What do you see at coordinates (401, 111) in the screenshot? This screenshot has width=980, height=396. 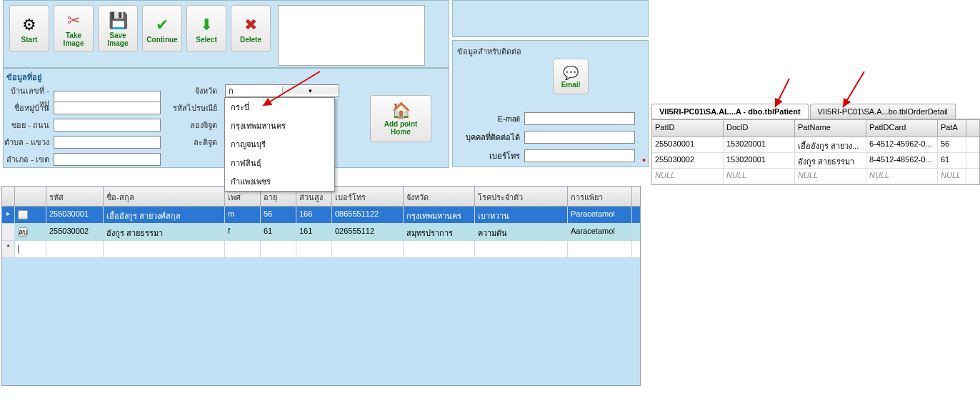 I see `home-icon: 🏠` at bounding box center [401, 111].